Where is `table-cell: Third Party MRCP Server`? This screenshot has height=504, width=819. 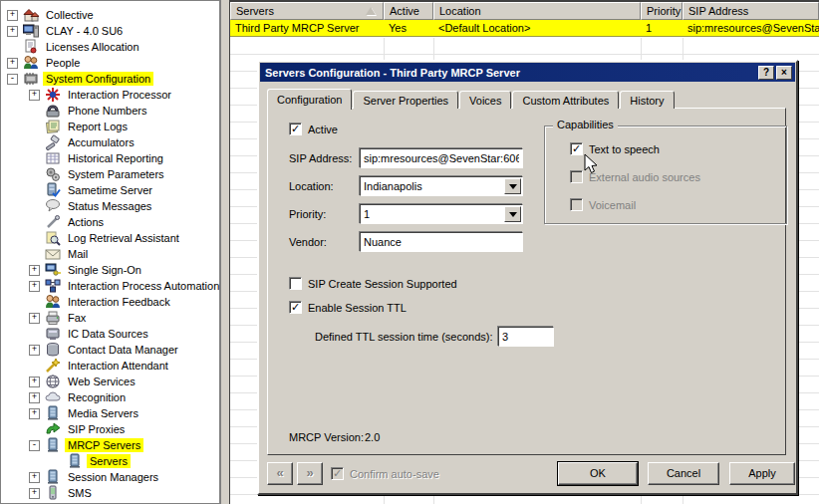 table-cell: Third Party MRCP Server is located at coordinates (307, 28).